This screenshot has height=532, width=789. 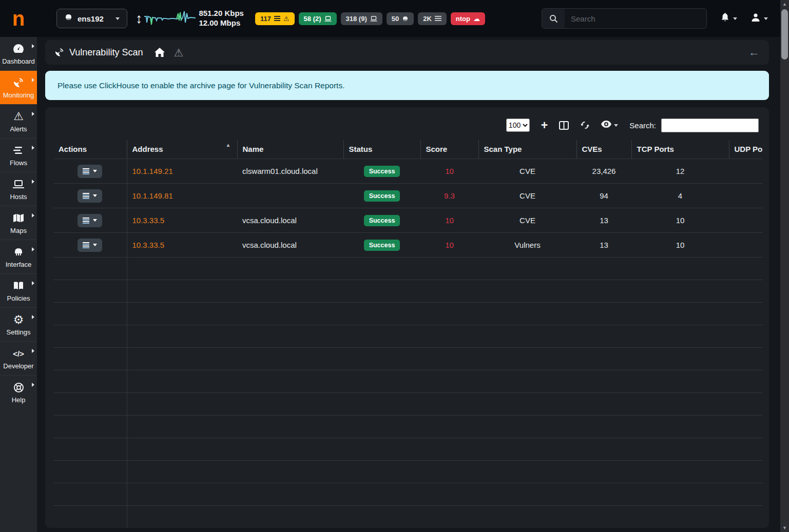 What do you see at coordinates (18, 324) in the screenshot?
I see `sidebar-item-settings: ⚙ Settings` at bounding box center [18, 324].